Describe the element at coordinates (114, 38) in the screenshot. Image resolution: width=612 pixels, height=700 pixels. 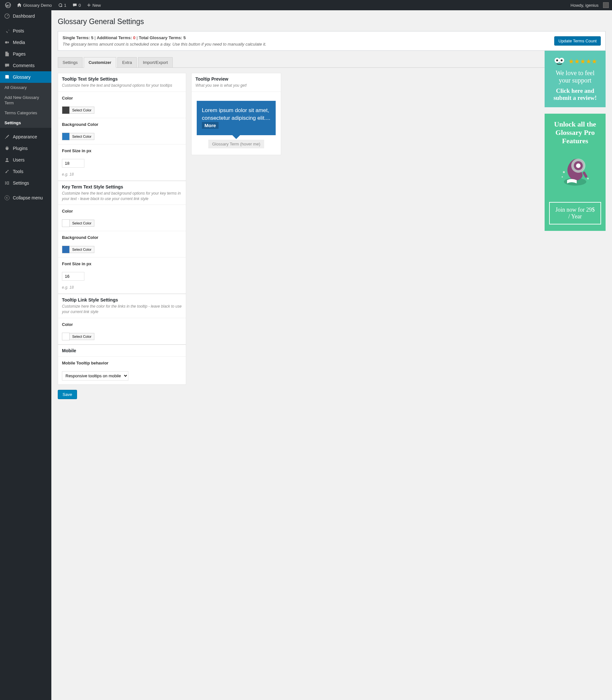
I see `additional-terms-label: Additional Terms:` at that location.